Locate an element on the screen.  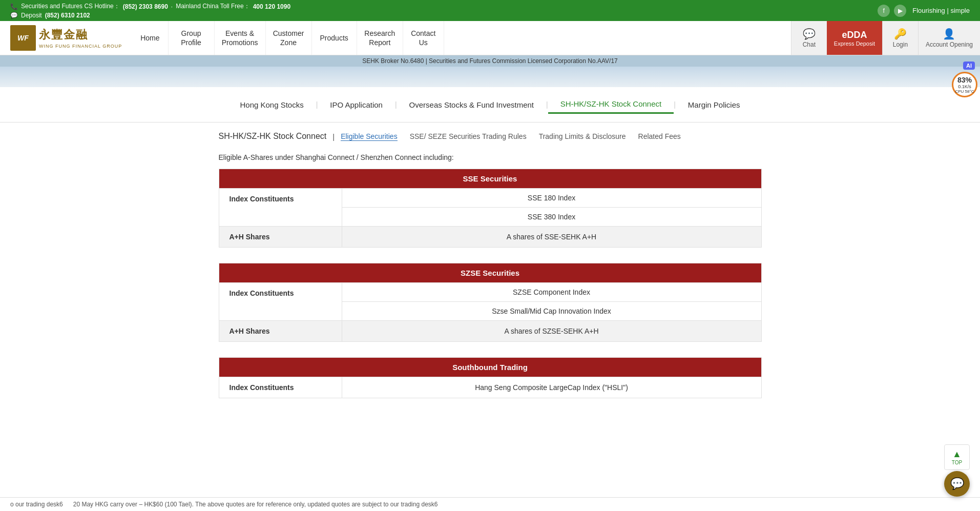
youtube-icon: ▶ is located at coordinates (900, 11).